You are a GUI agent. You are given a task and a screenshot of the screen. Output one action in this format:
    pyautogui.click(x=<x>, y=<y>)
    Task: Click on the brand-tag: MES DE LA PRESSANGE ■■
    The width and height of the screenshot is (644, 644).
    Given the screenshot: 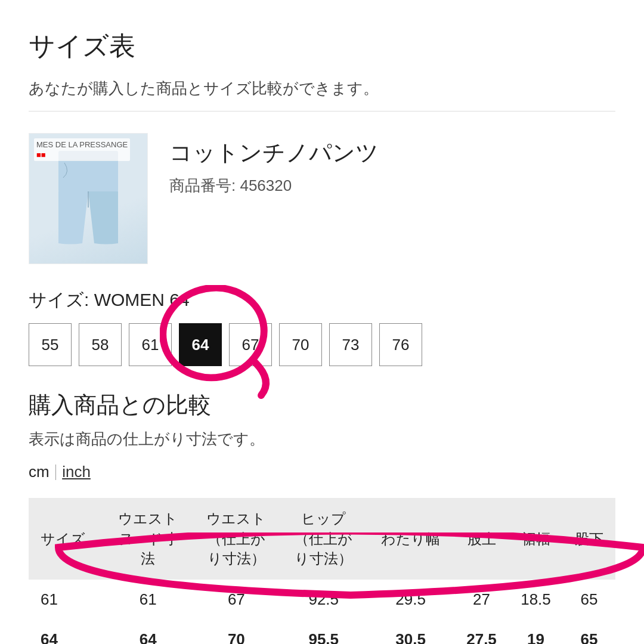 What is the action you would take?
    pyautogui.click(x=82, y=150)
    